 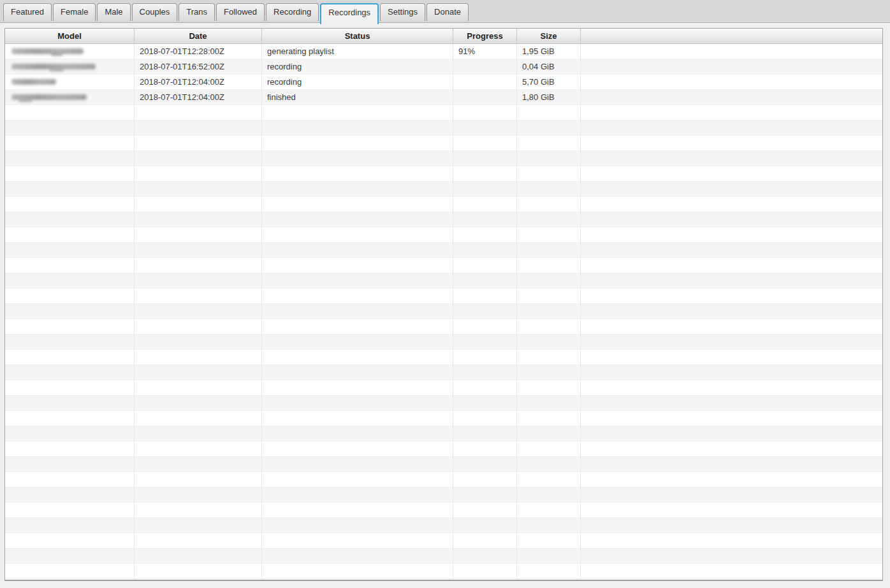 What do you see at coordinates (448, 12) in the screenshot?
I see `tab-donate: Donate` at bounding box center [448, 12].